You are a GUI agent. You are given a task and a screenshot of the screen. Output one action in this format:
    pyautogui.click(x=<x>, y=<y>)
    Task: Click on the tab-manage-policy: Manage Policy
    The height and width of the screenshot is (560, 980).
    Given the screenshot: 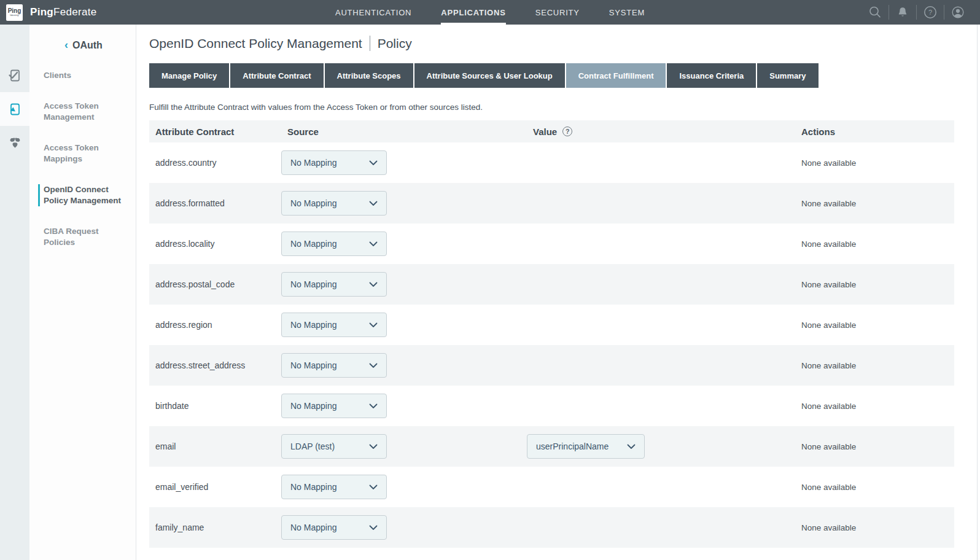 What is the action you would take?
    pyautogui.click(x=189, y=76)
    